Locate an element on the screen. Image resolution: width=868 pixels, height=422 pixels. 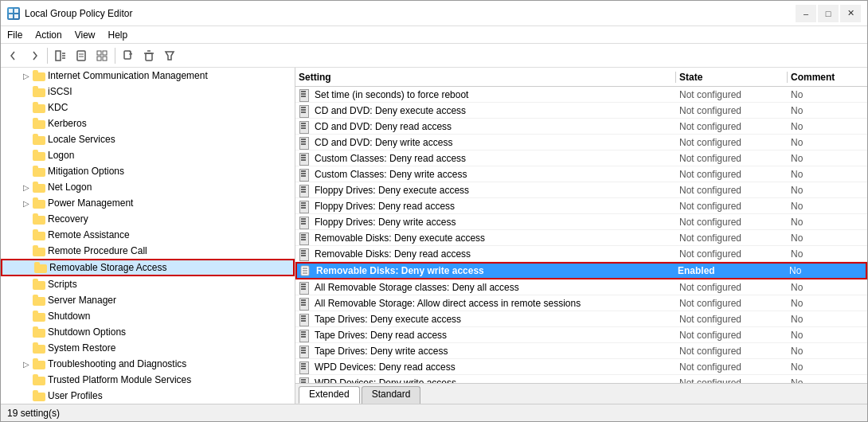
tab-standard: Standard is located at coordinates (392, 395).